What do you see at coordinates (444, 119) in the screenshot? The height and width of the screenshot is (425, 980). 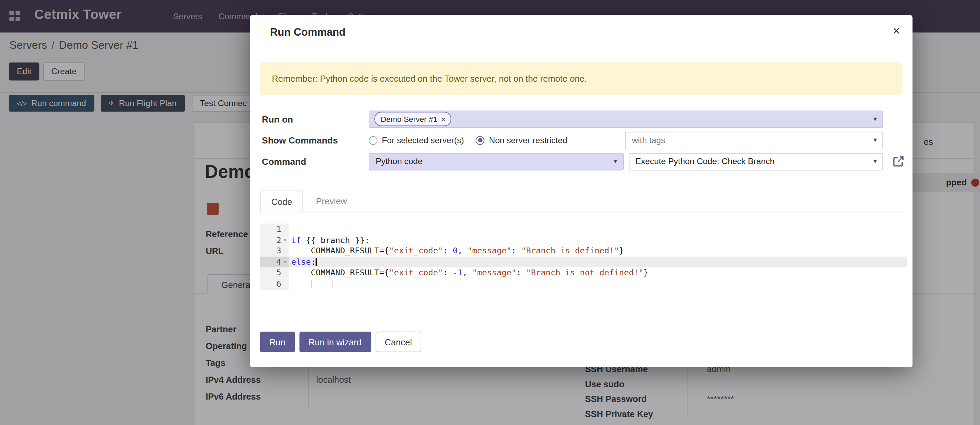 I see `tag-remove-icon: ×` at bounding box center [444, 119].